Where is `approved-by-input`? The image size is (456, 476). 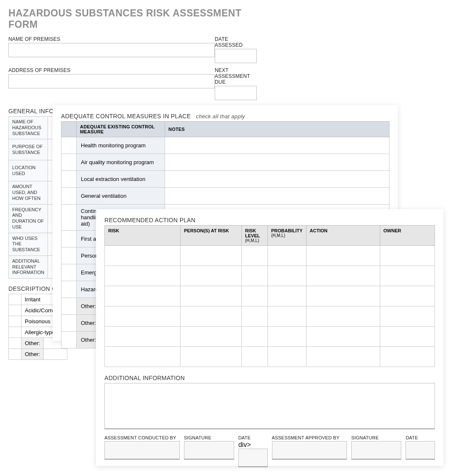 approved-by-input is located at coordinates (310, 450).